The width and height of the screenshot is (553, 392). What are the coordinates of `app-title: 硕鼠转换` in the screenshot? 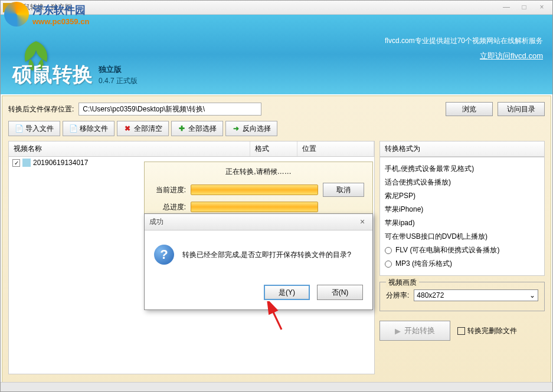 It's located at (53, 75).